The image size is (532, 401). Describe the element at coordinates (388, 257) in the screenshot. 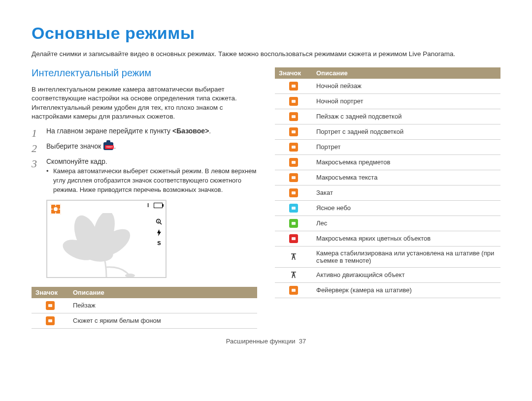

I see `table-row: Камера стабилизирована или установлена н…` at that location.